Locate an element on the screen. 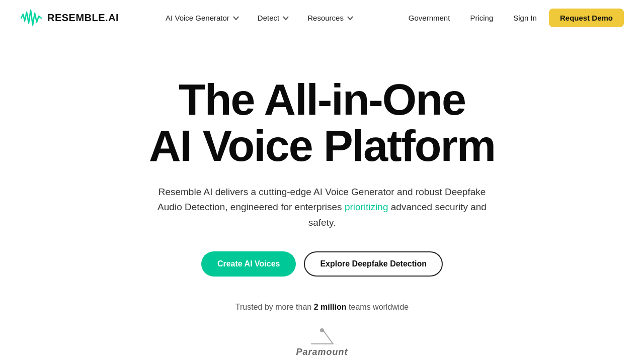 The height and width of the screenshot is (362, 644). paramount-mountain-icon is located at coordinates (322, 337).